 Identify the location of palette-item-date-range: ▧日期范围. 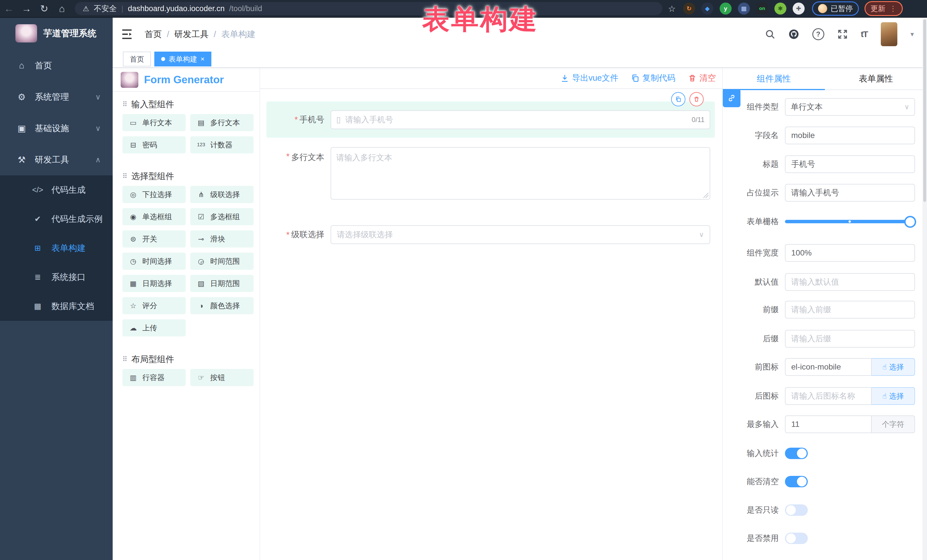
(222, 284).